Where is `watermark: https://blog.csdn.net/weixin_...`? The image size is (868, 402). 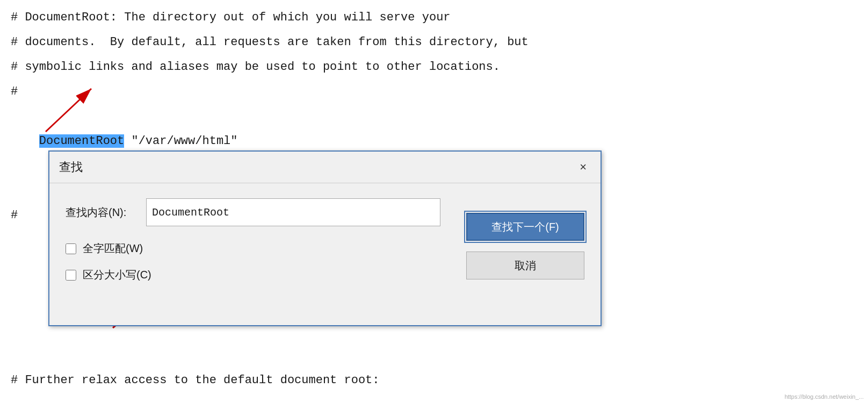
watermark: https://blog.csdn.net/weixin_... is located at coordinates (824, 397).